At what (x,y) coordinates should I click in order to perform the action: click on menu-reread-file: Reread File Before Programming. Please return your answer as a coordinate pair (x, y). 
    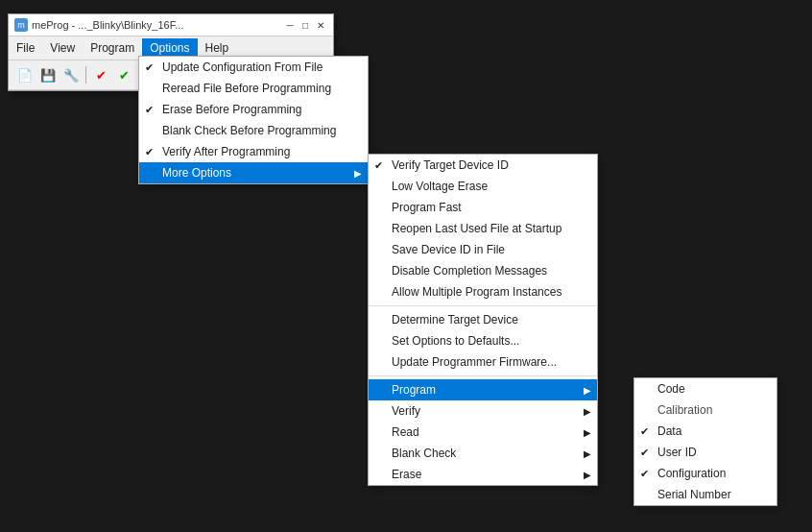
    Looking at the image, I should click on (253, 88).